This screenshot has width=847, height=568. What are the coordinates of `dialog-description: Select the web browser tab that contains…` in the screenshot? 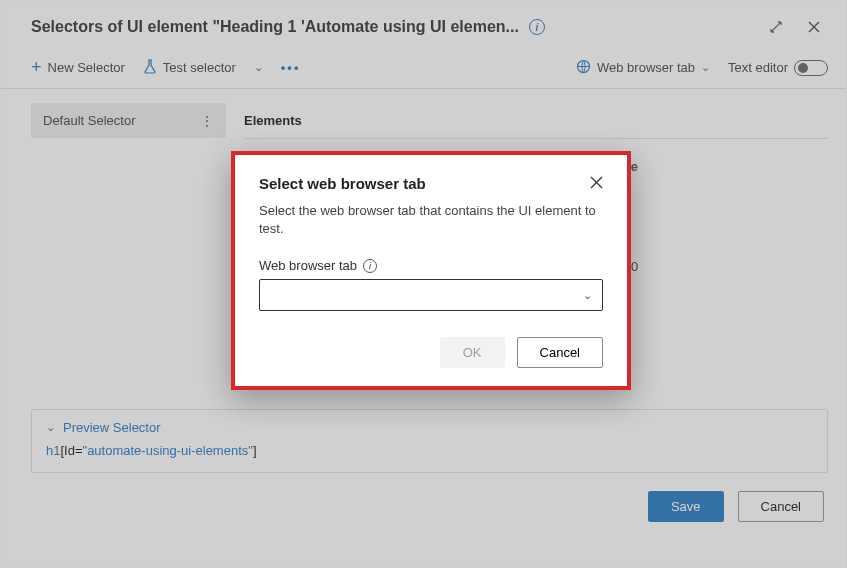 It's located at (431, 220).